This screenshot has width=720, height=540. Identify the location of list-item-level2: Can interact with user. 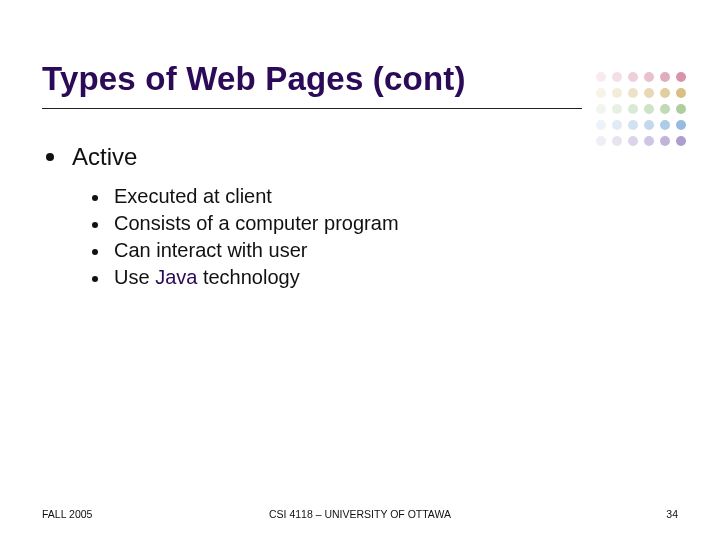
(385, 250).